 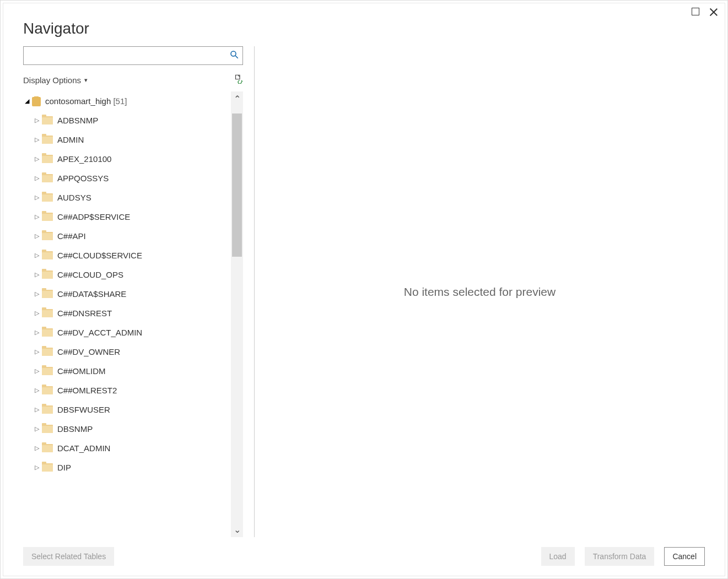 I want to click on maximize-icon, so click(x=695, y=12).